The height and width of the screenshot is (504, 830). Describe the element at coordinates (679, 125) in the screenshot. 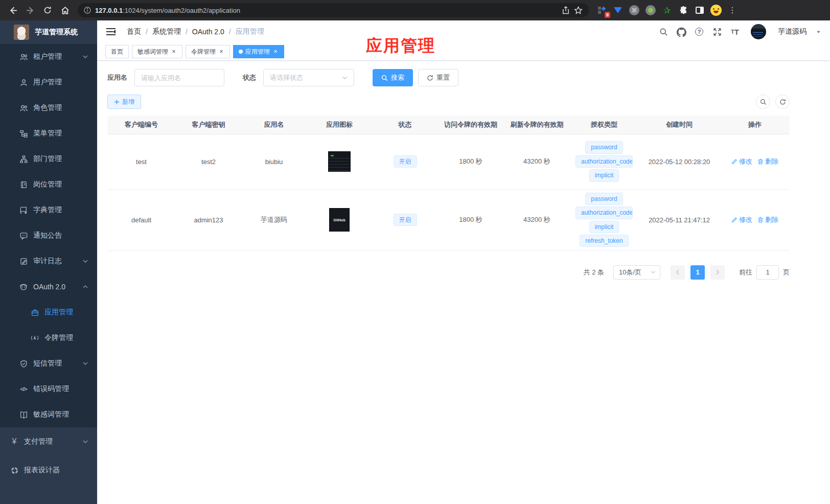

I see `col-created-time: 创建时间` at that location.